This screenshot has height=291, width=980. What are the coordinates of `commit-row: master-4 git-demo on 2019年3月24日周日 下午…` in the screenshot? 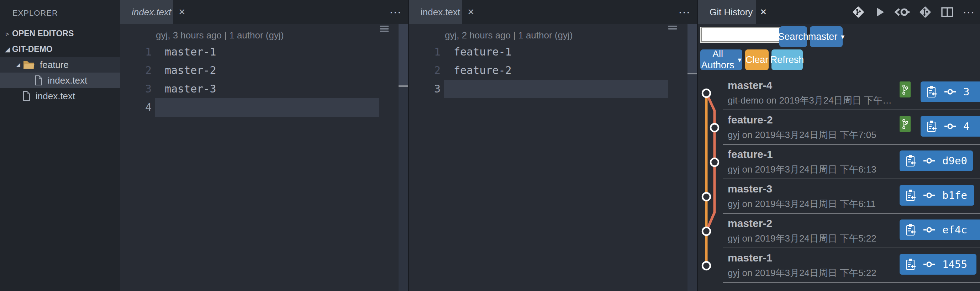 It's located at (839, 93).